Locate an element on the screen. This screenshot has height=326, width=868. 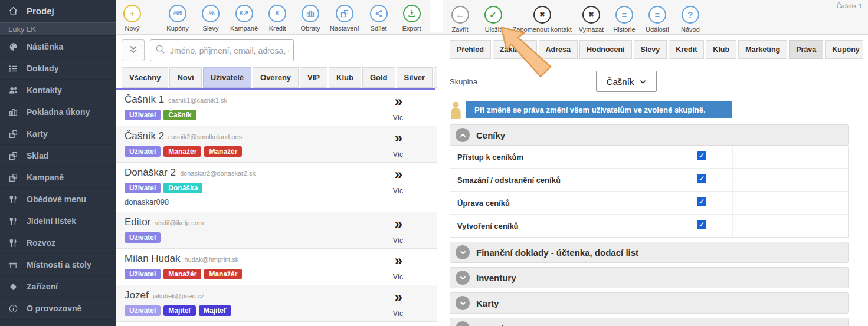
sidebar-item-rozvoz: Rozvoz is located at coordinates (58, 243).